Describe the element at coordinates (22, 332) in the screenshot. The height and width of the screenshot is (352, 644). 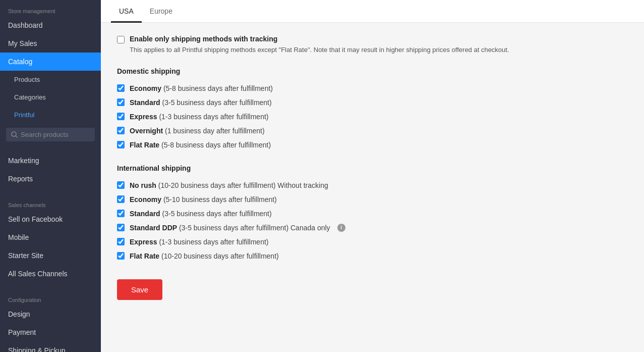
I see `sidebar-item-label: Payment` at that location.